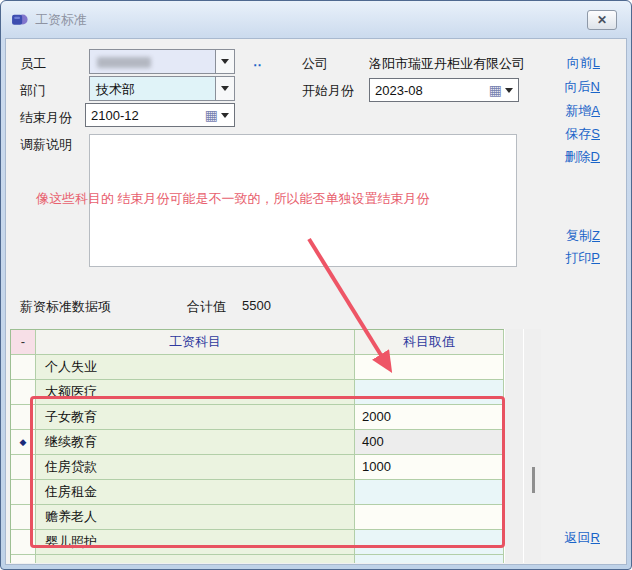 This screenshot has height=570, width=632. What do you see at coordinates (196, 342) in the screenshot?
I see `column-header-item: 工资科目` at bounding box center [196, 342].